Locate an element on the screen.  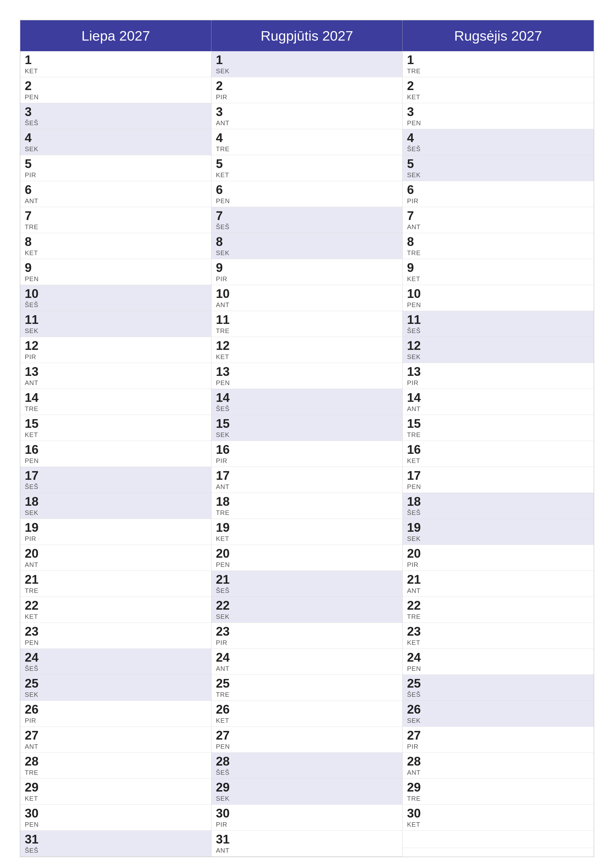
day-cell: 28ŠEŠ is located at coordinates (307, 766).